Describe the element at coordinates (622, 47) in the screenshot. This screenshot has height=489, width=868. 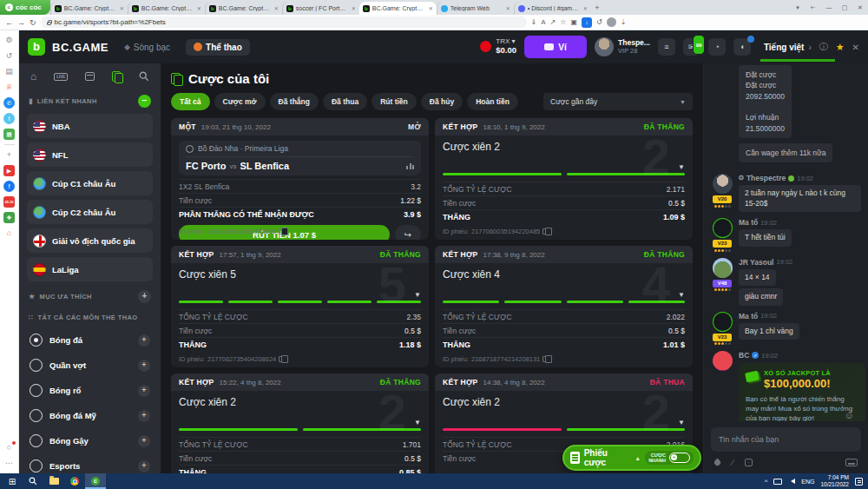
I see `user-chip: Thespe... VIP 28` at that location.